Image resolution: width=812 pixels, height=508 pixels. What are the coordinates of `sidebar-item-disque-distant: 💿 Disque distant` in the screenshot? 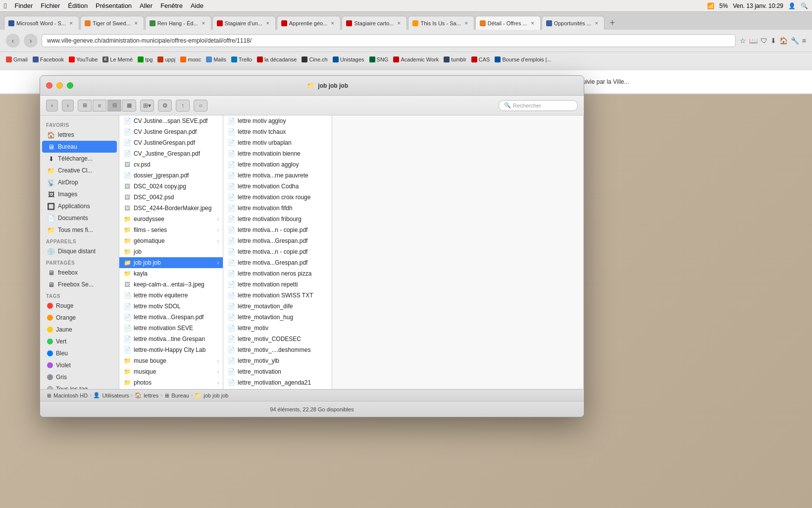 It's located at (79, 251).